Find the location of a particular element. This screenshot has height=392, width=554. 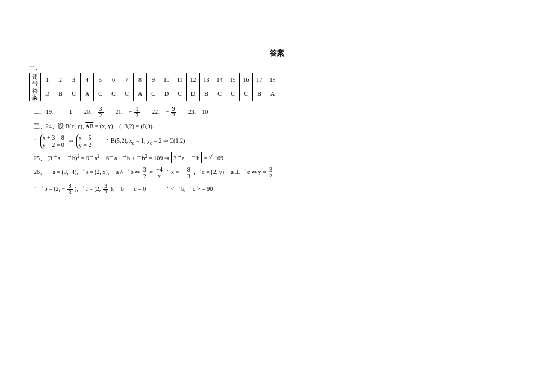

q26-line1: 26、 →a = (3,−4), →b = (2, x), →a // →b ⇔… is located at coordinates (282, 173).